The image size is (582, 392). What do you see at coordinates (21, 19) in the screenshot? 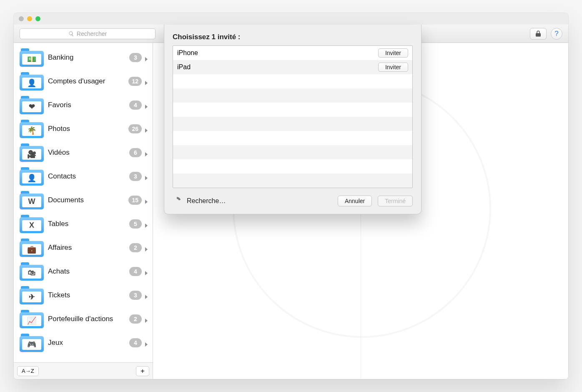
I see `window-close-button` at bounding box center [21, 19].